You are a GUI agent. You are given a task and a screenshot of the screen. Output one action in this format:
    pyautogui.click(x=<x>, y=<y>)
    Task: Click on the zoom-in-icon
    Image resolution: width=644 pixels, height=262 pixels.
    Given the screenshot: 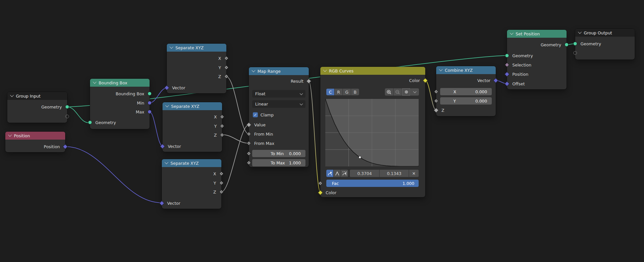 What is the action you would take?
    pyautogui.click(x=389, y=92)
    